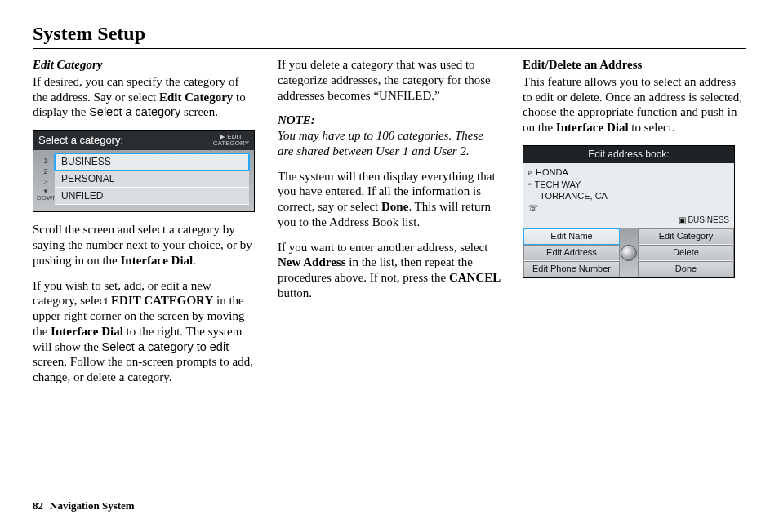  Describe the element at coordinates (152, 196) in the screenshot. I see `category-item-unfiled: UNFILED` at that location.